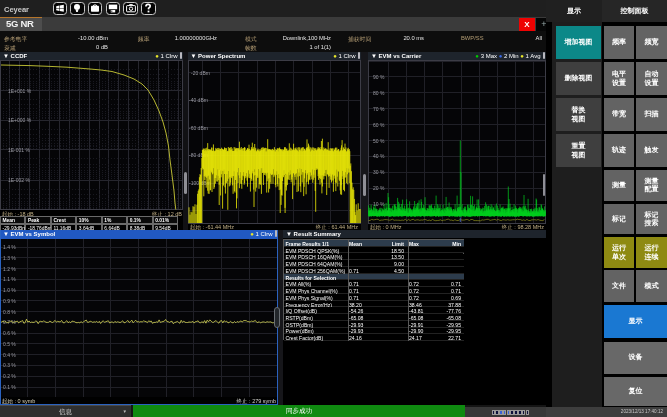 This screenshot has width=667, height=417. I want to click on svg-text: 0.2 %, so click(10, 376).